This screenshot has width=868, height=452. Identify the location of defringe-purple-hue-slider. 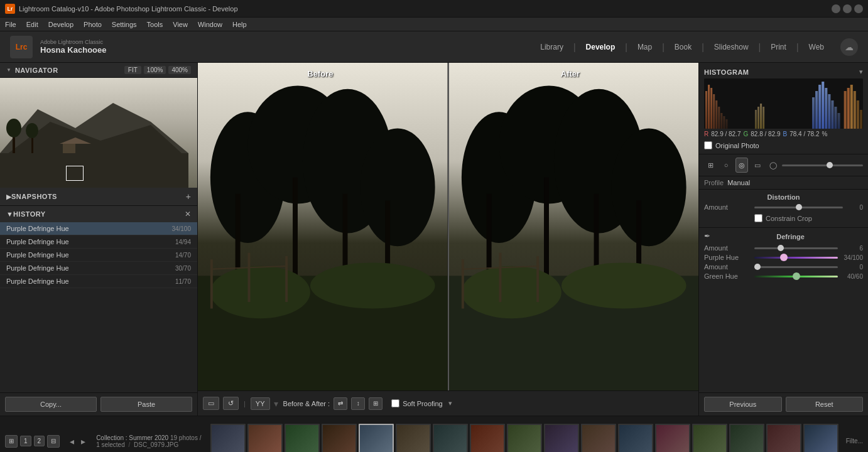
(796, 257).